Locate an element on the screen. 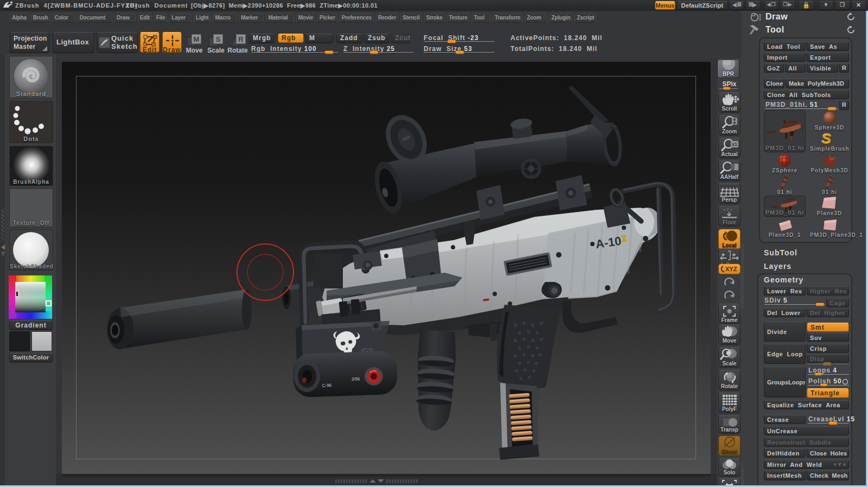 The width and height of the screenshot is (868, 488). svg-text: XYZ is located at coordinates (731, 269).